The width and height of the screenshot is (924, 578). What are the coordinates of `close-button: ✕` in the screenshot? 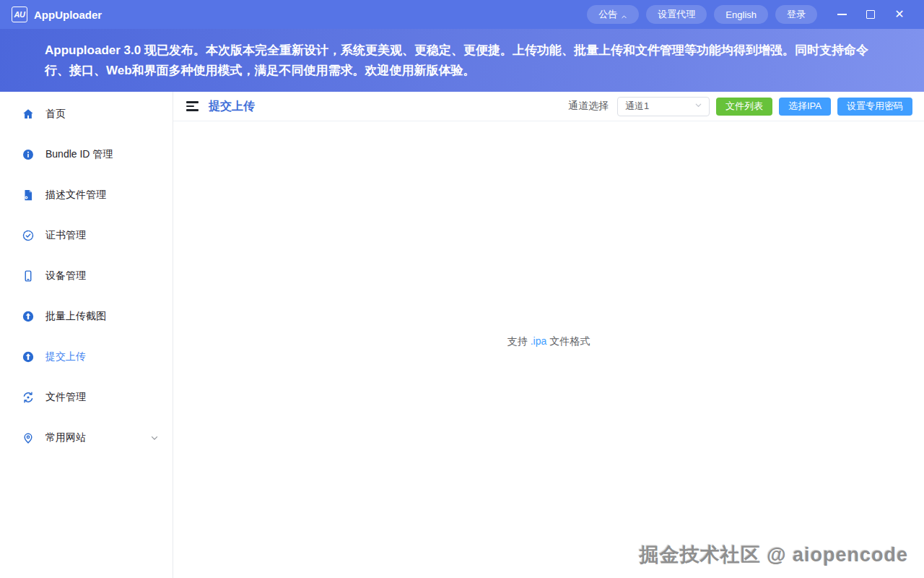 It's located at (899, 14).